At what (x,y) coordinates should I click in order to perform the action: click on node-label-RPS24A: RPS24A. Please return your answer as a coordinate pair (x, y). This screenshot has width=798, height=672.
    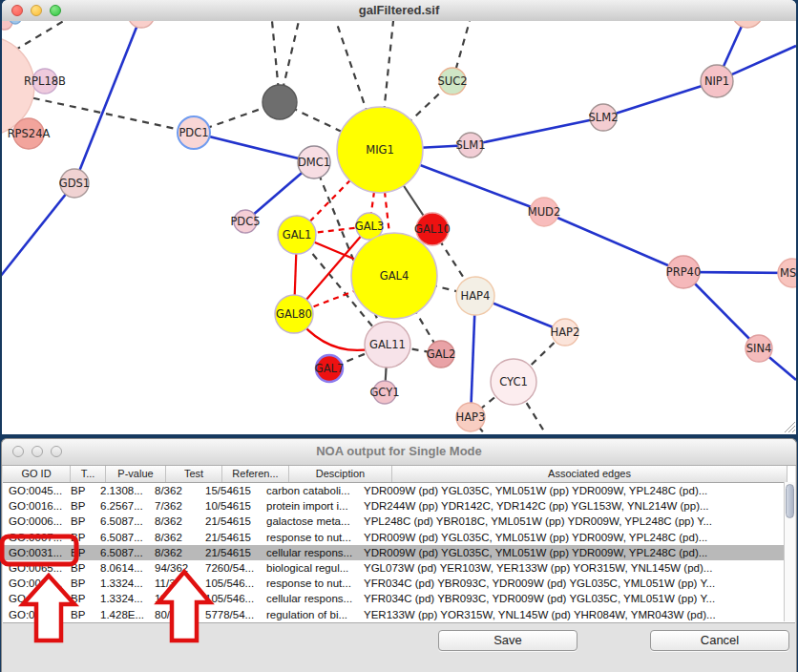
    Looking at the image, I should click on (29, 134).